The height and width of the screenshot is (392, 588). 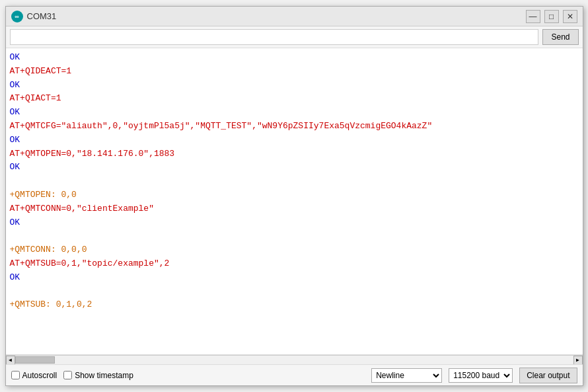 What do you see at coordinates (221, 126) in the screenshot?
I see `output-line: AT+QMTCFG="aliauth",0,"oyjtmPl5a5j","MQT…` at bounding box center [221, 126].